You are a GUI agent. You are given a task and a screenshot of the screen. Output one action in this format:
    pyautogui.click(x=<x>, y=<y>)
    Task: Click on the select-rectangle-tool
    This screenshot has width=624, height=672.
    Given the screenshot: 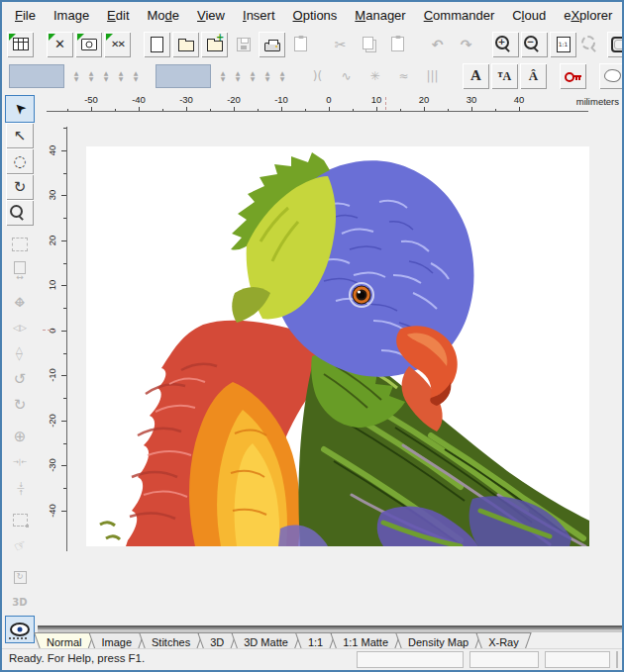 What is the action you would take?
    pyautogui.click(x=20, y=244)
    